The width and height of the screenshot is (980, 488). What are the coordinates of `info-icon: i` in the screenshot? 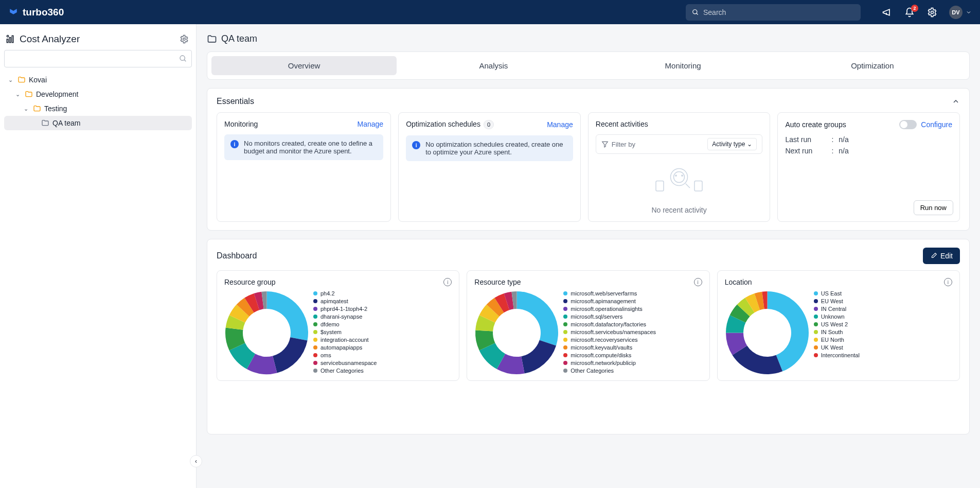 It's located at (416, 145).